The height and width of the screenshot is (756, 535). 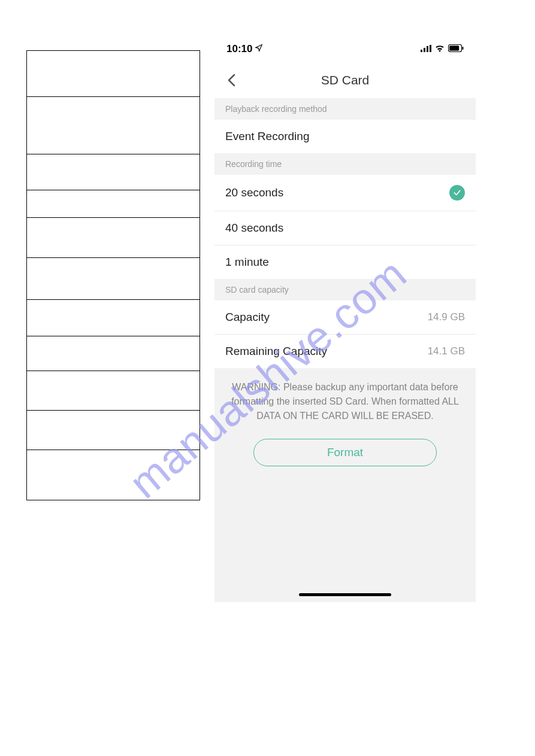 I want to click on section-header-playback: Playback recording method, so click(x=345, y=109).